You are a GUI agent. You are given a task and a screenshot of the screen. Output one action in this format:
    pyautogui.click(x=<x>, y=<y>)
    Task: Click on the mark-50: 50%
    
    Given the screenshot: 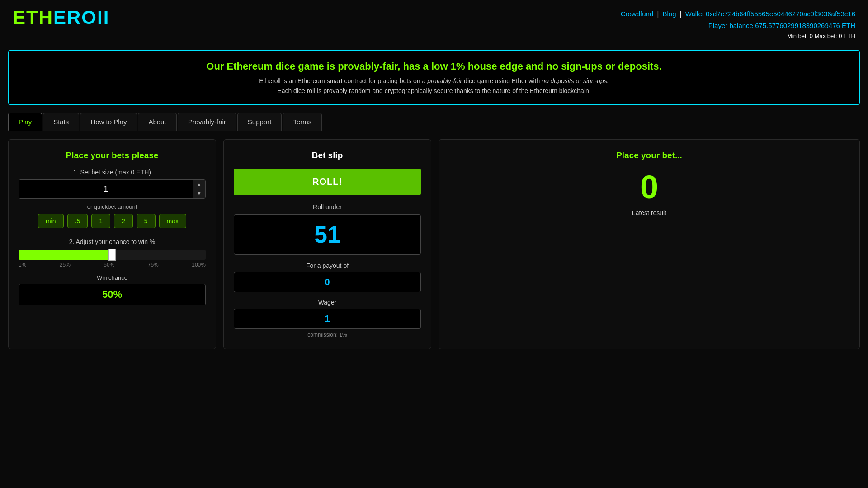 What is the action you would take?
    pyautogui.click(x=109, y=265)
    